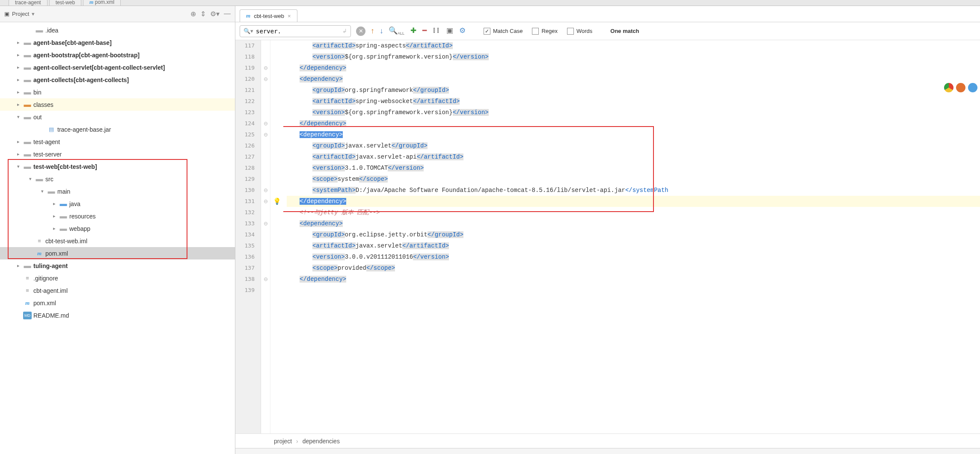 The width and height of the screenshot is (980, 454). Describe the element at coordinates (227, 14) in the screenshot. I see `hide-panel-icon: —` at that location.